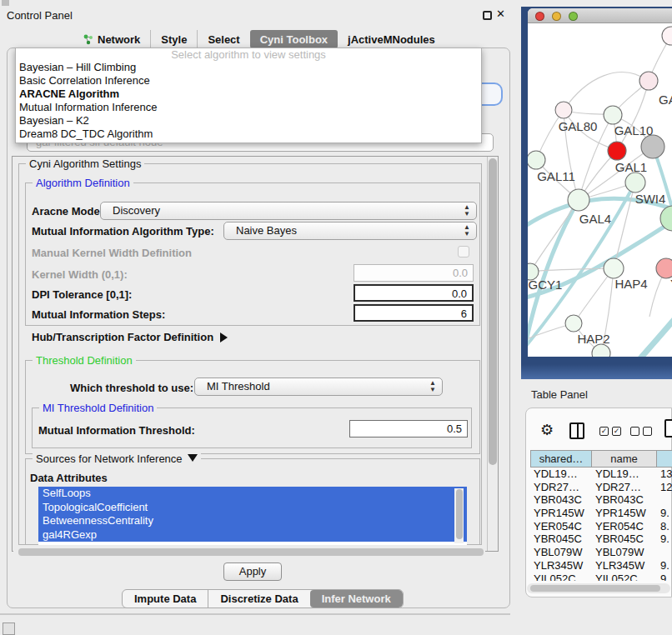 This screenshot has width=672, height=635. I want to click on table-row: YDR27…YDR27…12, so click(601, 488).